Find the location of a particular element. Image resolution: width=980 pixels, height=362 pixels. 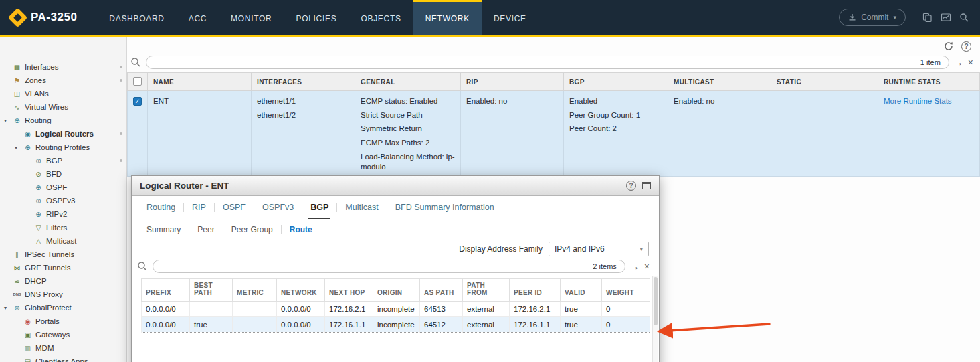

column-header: AS PATH is located at coordinates (442, 290).